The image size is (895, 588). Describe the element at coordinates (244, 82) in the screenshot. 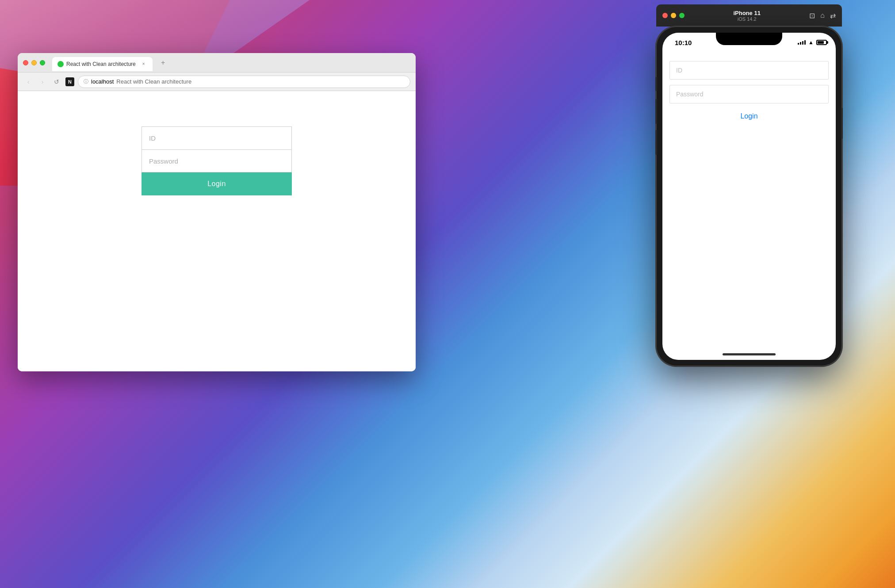

I see `address-bar: ⓘ localhost React with Clean architectur…` at that location.